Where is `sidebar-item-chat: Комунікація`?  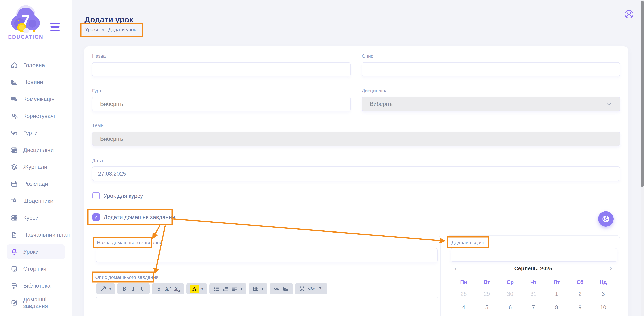 sidebar-item-chat: Комунікація is located at coordinates (36, 99).